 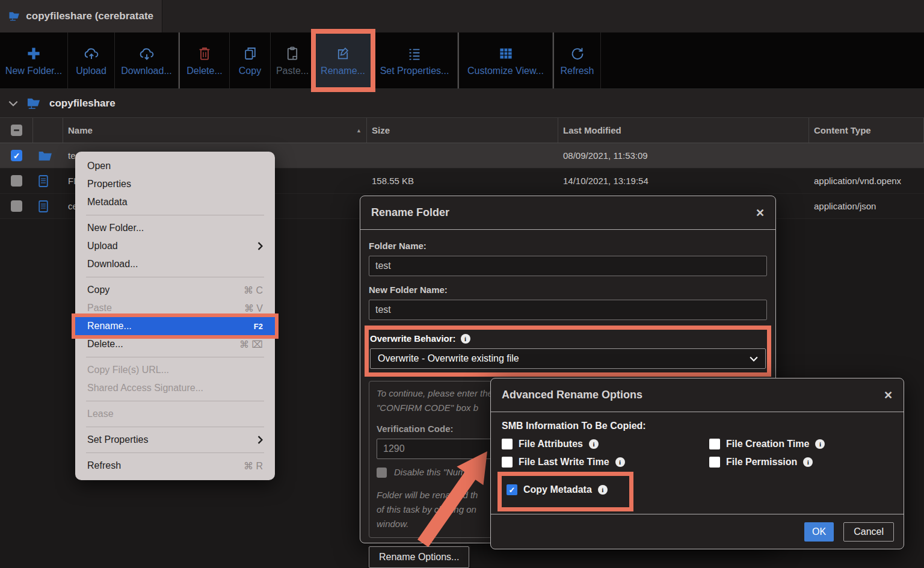 What do you see at coordinates (697, 426) in the screenshot?
I see `smb-section-label: SMB Information To Be Copied:` at bounding box center [697, 426].